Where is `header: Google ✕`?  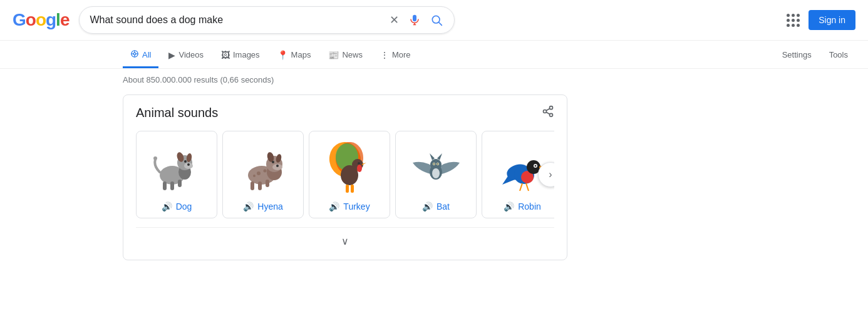 header: Google ✕ is located at coordinates (434, 20).